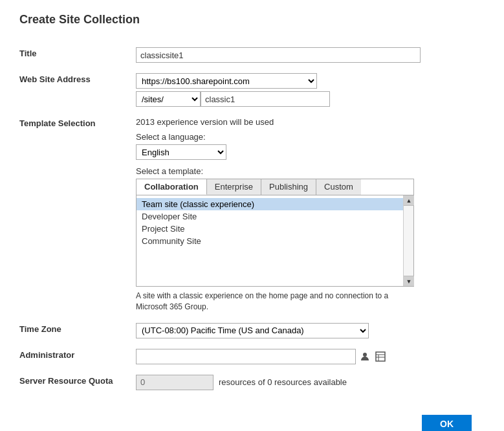 This screenshot has width=504, height=431. I want to click on language-select: English, so click(181, 152).